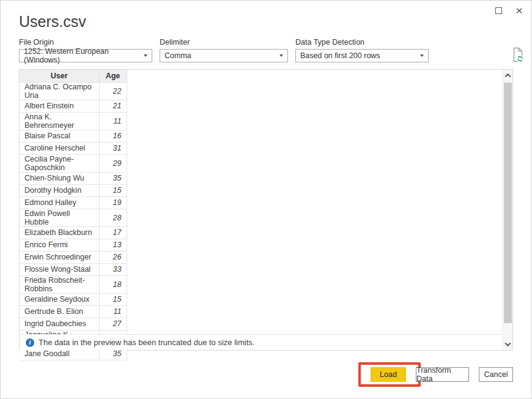  I want to click on cancel-button: Cancel, so click(496, 375).